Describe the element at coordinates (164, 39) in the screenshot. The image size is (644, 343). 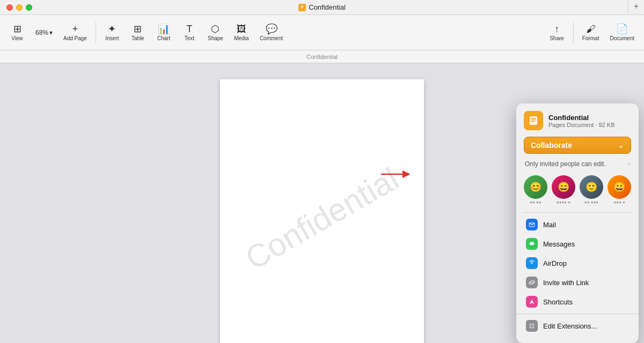
I see `chart-label: Chart` at that location.